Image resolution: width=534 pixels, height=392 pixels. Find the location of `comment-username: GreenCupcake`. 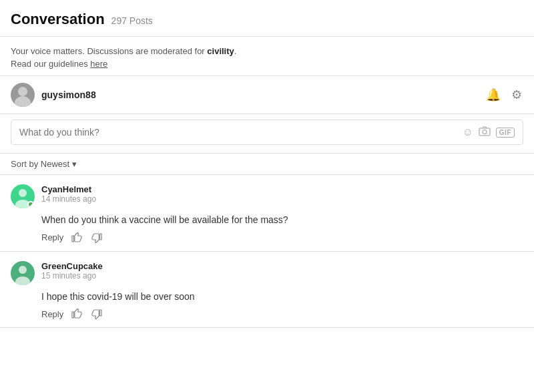

comment-username: GreenCupcake is located at coordinates (72, 266).